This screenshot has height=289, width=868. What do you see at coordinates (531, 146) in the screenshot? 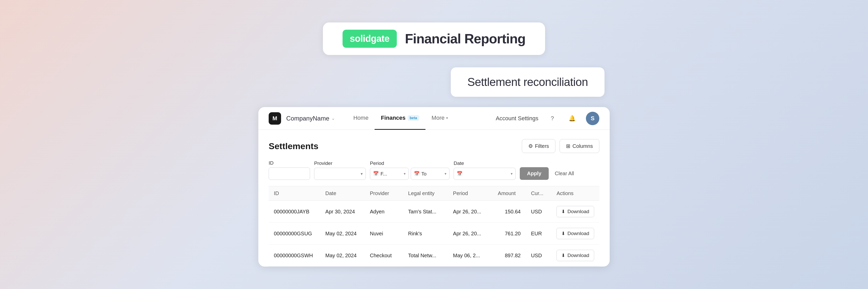
I see `filters-icon: ⚙` at bounding box center [531, 146].